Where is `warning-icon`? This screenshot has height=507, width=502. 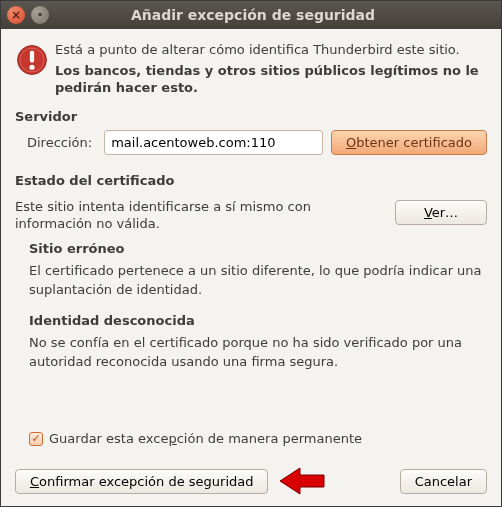
warning-icon is located at coordinates (35, 69).